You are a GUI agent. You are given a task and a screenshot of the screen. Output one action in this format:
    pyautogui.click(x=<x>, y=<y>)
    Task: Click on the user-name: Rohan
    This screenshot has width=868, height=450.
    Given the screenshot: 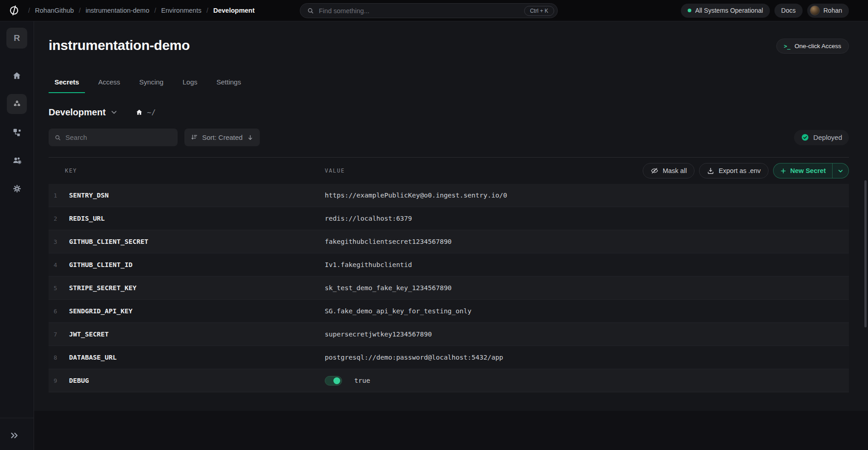 What is the action you would take?
    pyautogui.click(x=833, y=10)
    